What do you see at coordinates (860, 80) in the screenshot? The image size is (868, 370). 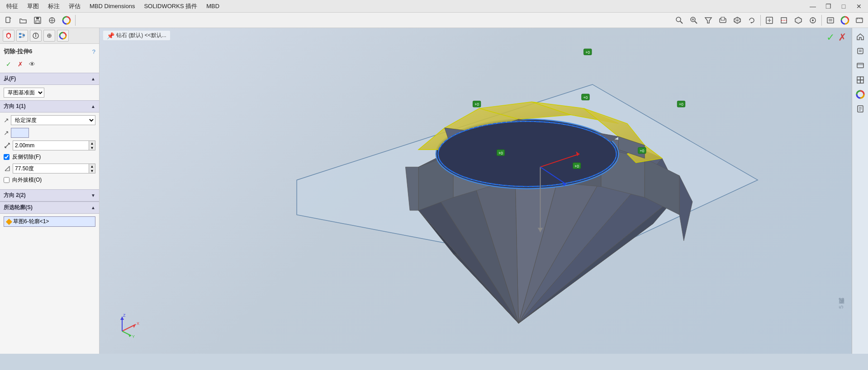 I see `display-mgr-rt-btn` at bounding box center [860, 80].